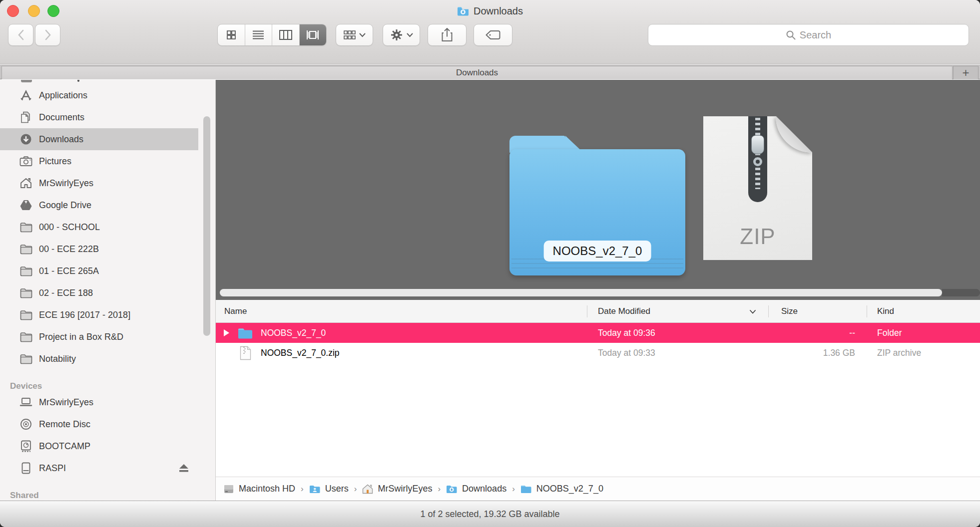 This screenshot has height=527, width=980. Describe the element at coordinates (65, 446) in the screenshot. I see `sidebar-item-label: BOOTCAMP` at that location.